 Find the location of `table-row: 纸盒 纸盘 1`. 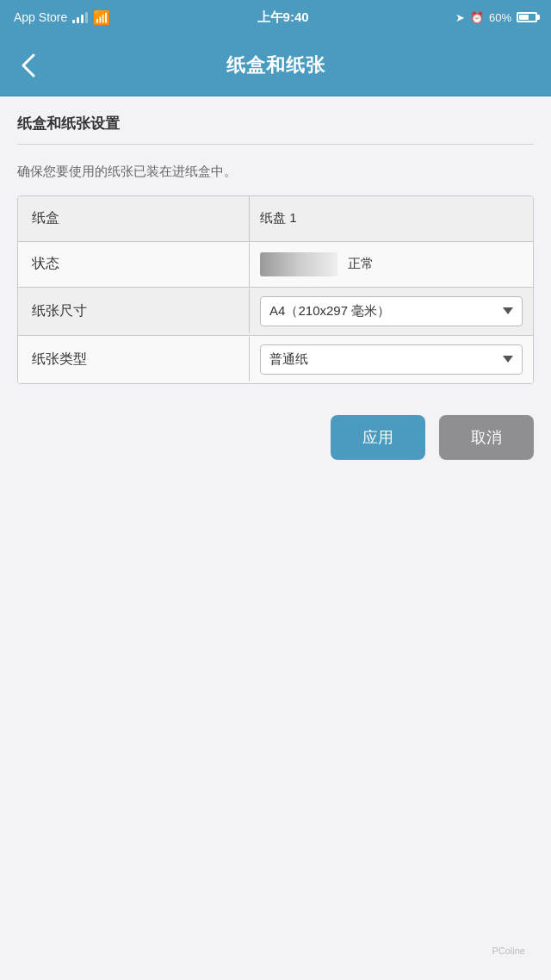

table-row: 纸盒 纸盘 1 is located at coordinates (276, 219).